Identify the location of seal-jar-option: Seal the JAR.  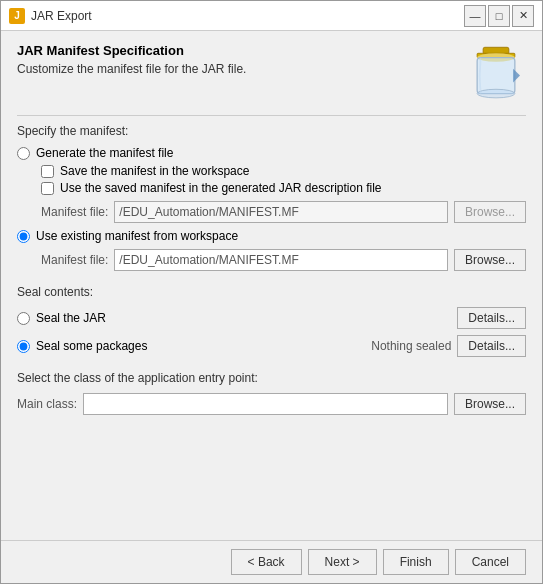
(62, 318).